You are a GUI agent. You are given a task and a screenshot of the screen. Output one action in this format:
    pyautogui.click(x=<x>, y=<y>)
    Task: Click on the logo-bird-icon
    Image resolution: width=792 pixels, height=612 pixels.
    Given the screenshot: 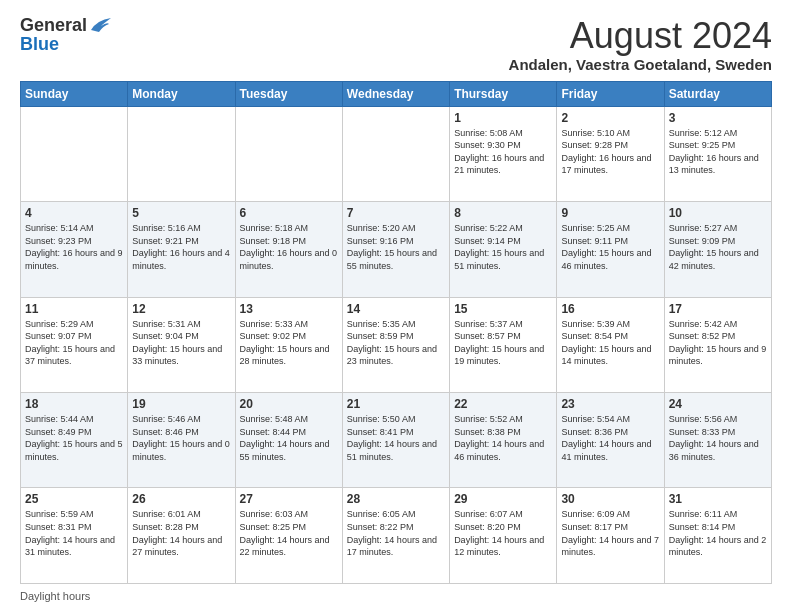 What is the action you would take?
    pyautogui.click(x=100, y=25)
    